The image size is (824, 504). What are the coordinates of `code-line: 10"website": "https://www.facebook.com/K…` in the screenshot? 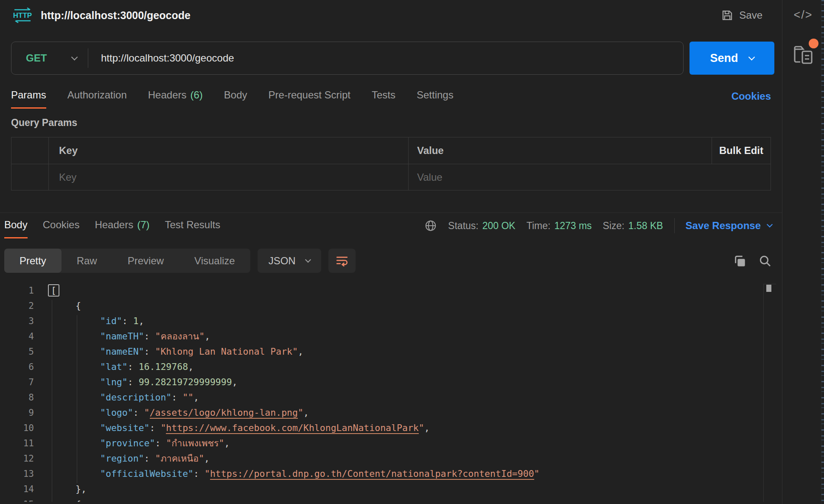 It's located at (391, 428).